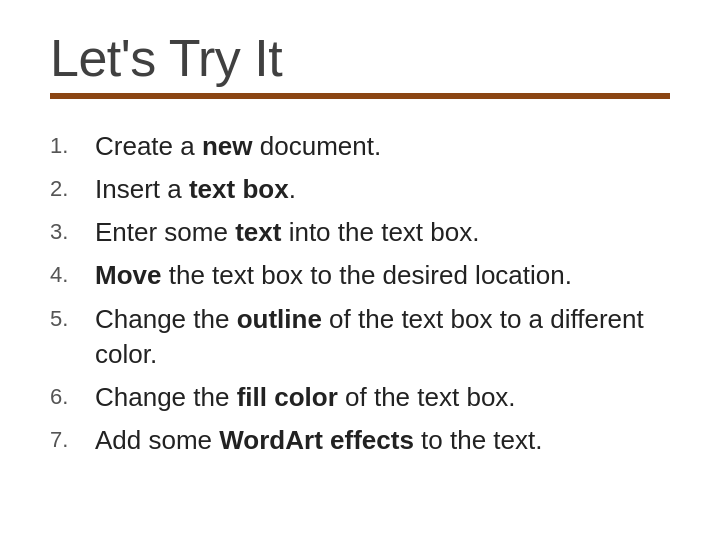 The height and width of the screenshot is (540, 720). What do you see at coordinates (72, 396) in the screenshot?
I see `list-number: 6.` at bounding box center [72, 396].